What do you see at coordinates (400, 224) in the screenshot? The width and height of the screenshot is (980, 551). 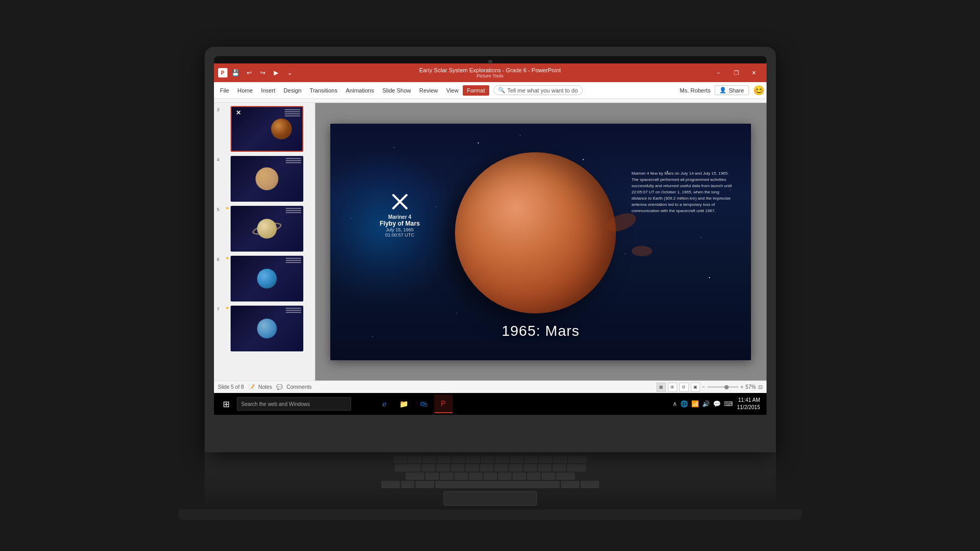 I see `mariner-event-title: Flyby of Mars` at bounding box center [400, 224].